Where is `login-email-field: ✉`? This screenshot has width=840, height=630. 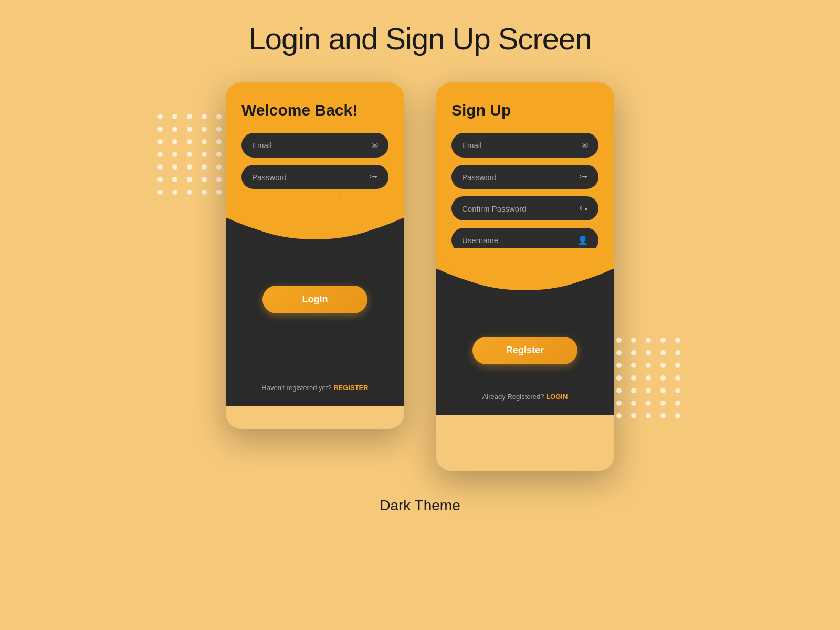 login-email-field: ✉ is located at coordinates (315, 145).